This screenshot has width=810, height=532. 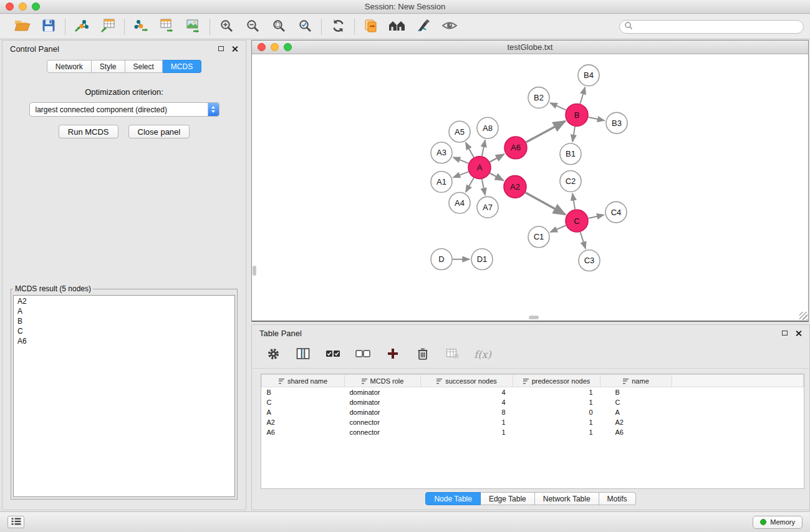 I want to click on node-B3: B3, so click(x=617, y=123).